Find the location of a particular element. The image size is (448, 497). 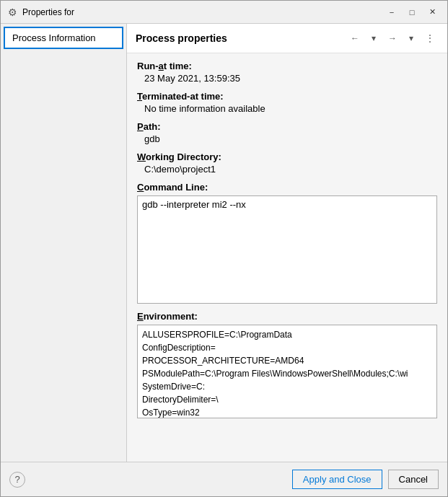

env-line: ConfigDescription= is located at coordinates (287, 348).